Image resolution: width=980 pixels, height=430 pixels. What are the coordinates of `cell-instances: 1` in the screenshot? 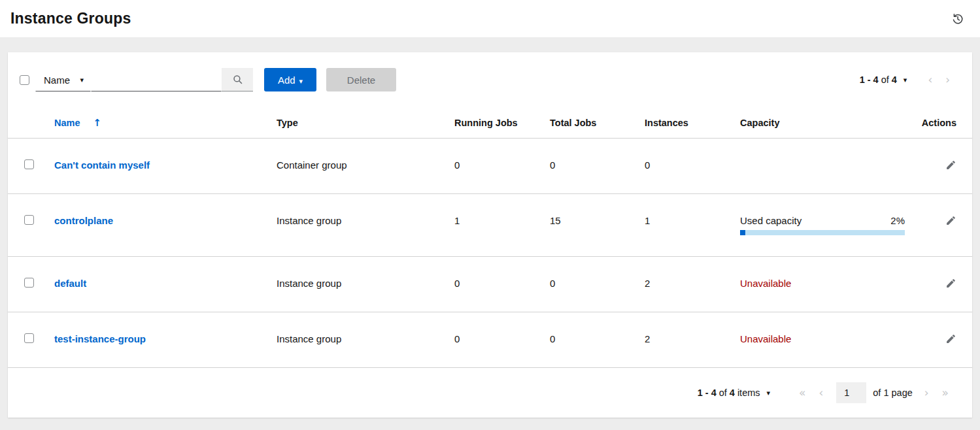 It's located at (692, 225).